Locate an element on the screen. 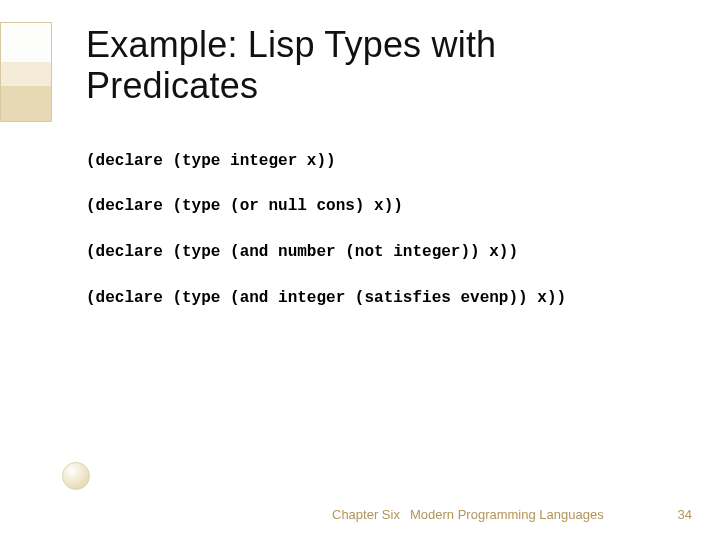 The image size is (720, 540). code-line: (declare (type integer x)) is located at coordinates (379, 162).